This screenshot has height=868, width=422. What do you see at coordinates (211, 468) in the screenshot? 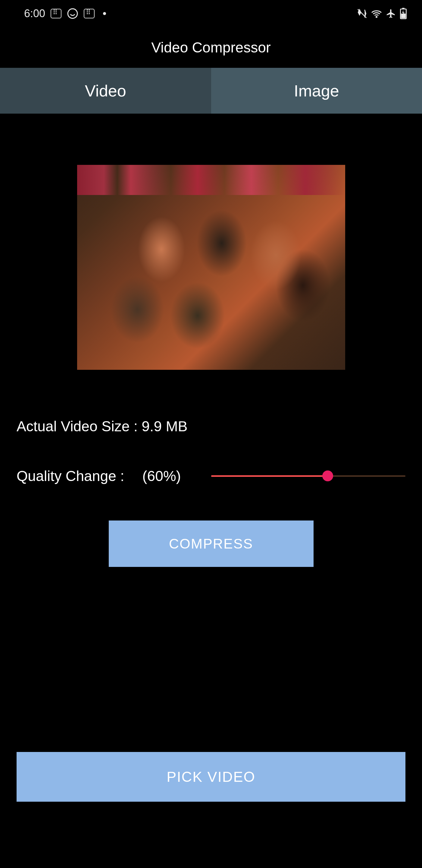
I see `quality-row: Quality Change : (60%)` at bounding box center [211, 468].